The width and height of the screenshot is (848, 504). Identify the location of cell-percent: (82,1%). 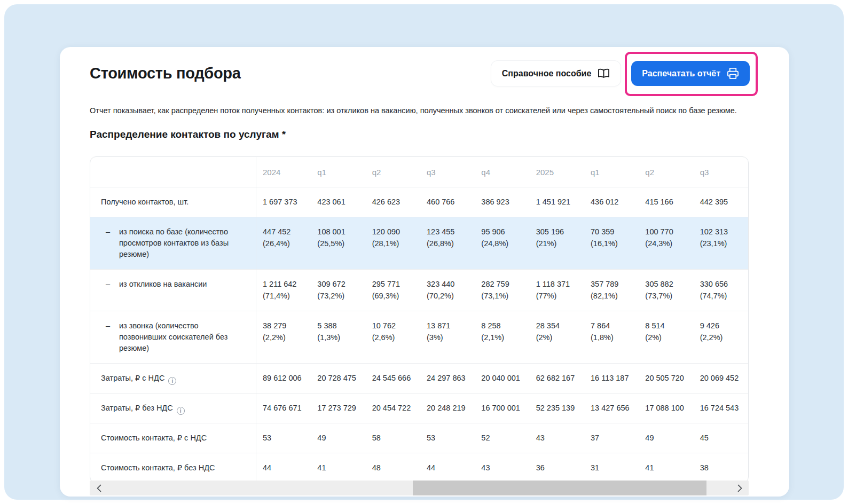
(614, 296).